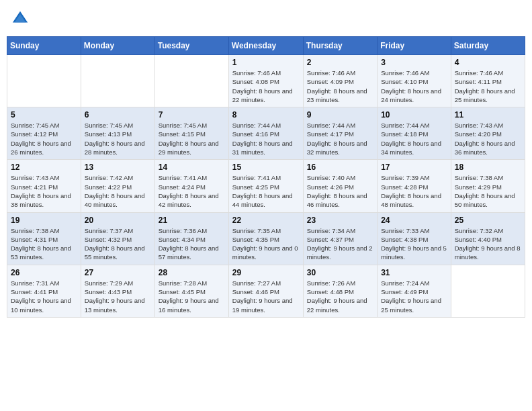 The height and width of the screenshot is (411, 532). Describe the element at coordinates (414, 220) in the screenshot. I see `day-number: 24` at that location.